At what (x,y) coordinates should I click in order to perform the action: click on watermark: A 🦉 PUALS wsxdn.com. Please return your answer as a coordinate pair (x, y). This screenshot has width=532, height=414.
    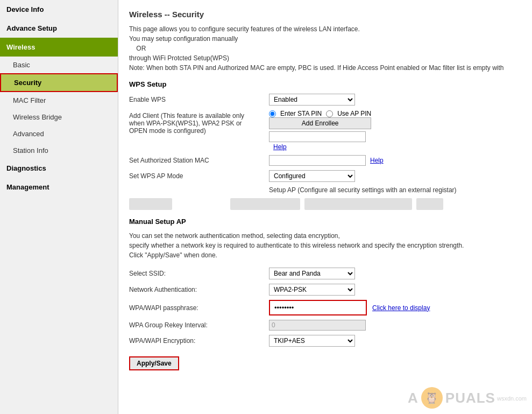
    Looking at the image, I should click on (467, 398).